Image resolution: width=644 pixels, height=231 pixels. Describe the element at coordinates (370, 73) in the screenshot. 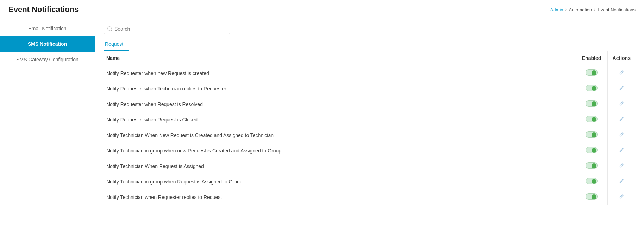

I see `table-row: Notify Requester when new Request is cre…` at that location.